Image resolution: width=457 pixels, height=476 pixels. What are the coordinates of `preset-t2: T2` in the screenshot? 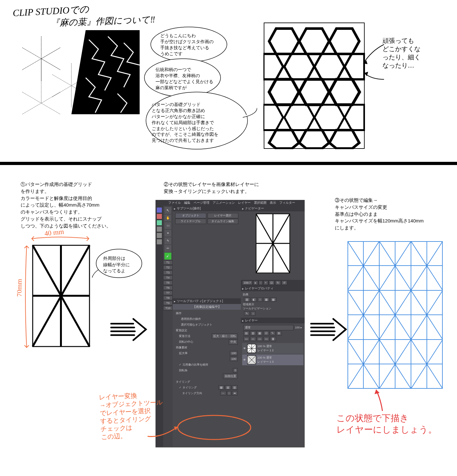 It's located at (168, 268).